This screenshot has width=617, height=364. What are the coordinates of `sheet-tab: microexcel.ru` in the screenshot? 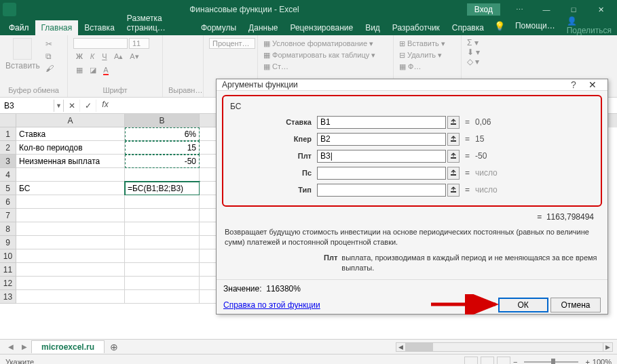 It's located at (68, 347).